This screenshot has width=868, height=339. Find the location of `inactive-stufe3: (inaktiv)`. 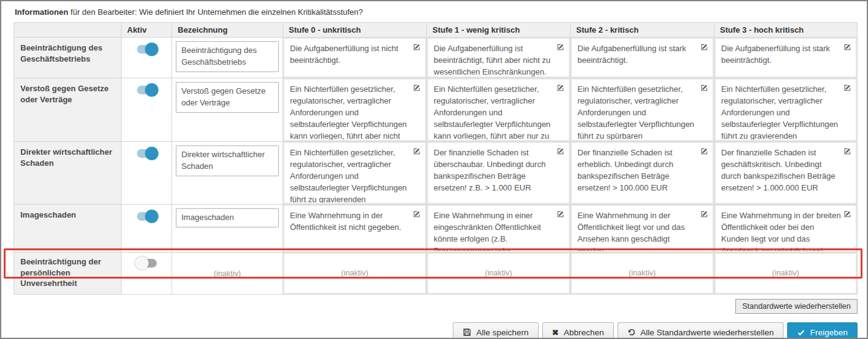

inactive-stufe3: (inaktiv) is located at coordinates (786, 273).